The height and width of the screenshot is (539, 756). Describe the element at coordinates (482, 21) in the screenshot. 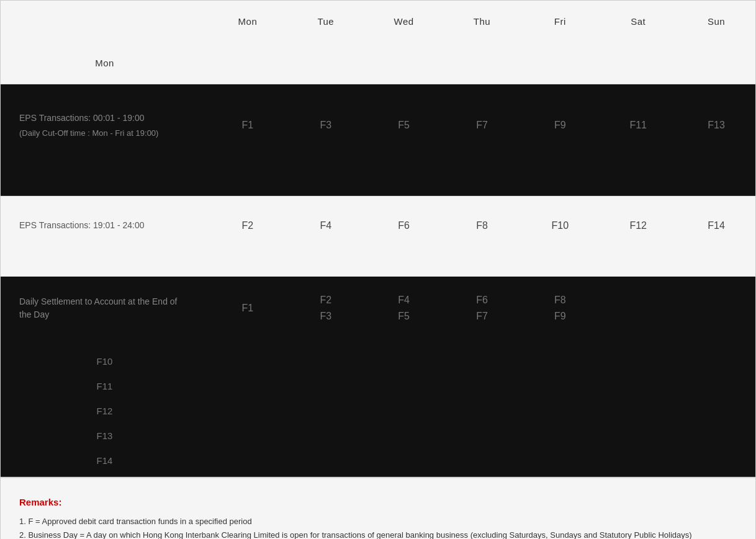

I see `header-day-thu: Thu` at that location.